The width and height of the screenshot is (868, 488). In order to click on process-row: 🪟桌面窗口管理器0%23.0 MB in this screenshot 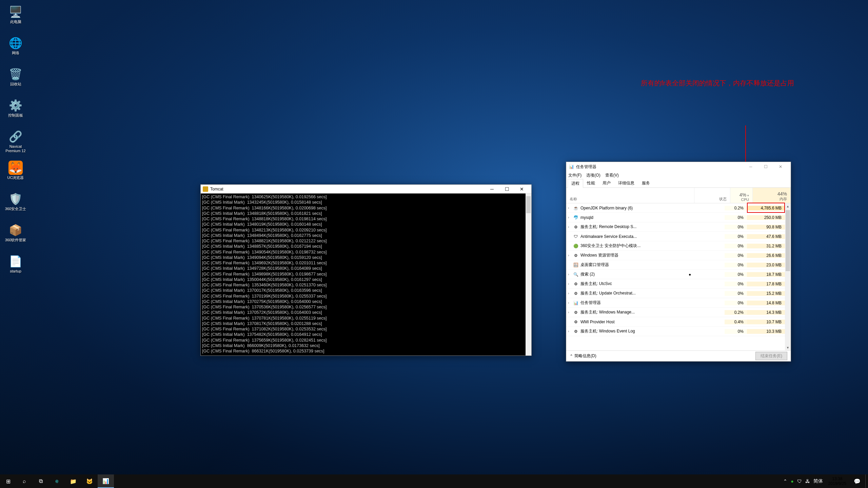, I will do `click(675, 265)`.